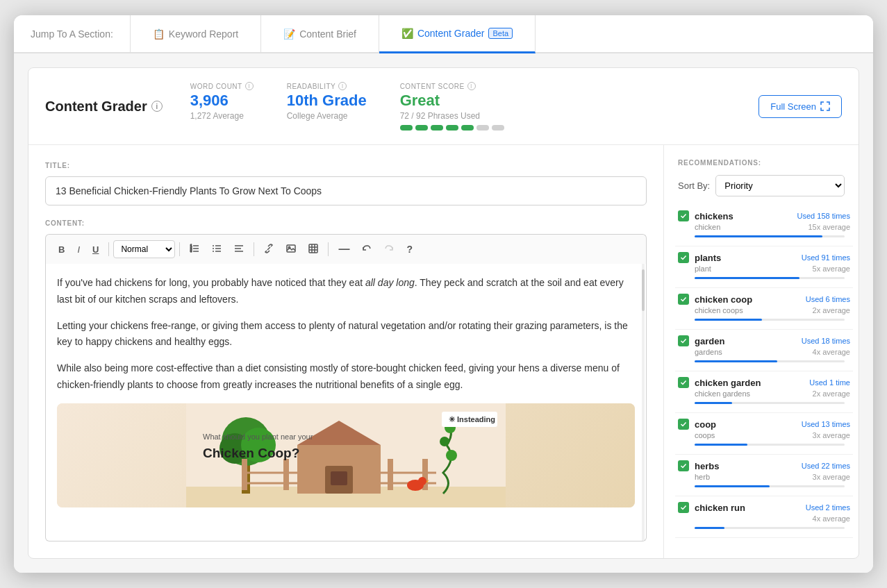  Describe the element at coordinates (728, 319) in the screenshot. I see `rec-bar-fill-chicken-coop` at that location.